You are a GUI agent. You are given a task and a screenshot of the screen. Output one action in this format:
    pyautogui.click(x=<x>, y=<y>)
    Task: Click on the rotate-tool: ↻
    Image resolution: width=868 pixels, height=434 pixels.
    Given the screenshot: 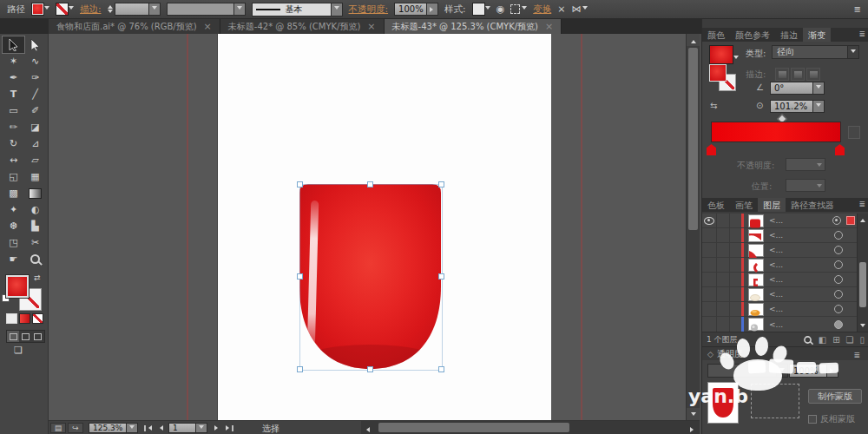 What is the action you would take?
    pyautogui.click(x=14, y=144)
    